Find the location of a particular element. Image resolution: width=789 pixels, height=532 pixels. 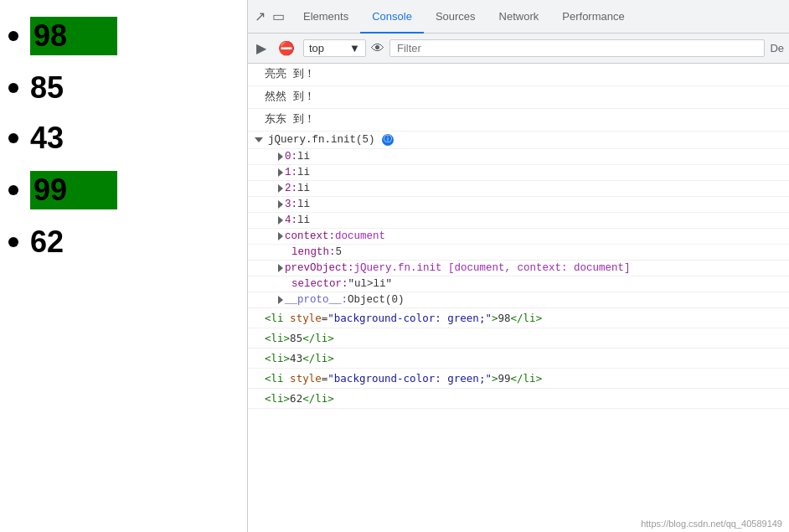

block-icon: ⛔ is located at coordinates (286, 49).